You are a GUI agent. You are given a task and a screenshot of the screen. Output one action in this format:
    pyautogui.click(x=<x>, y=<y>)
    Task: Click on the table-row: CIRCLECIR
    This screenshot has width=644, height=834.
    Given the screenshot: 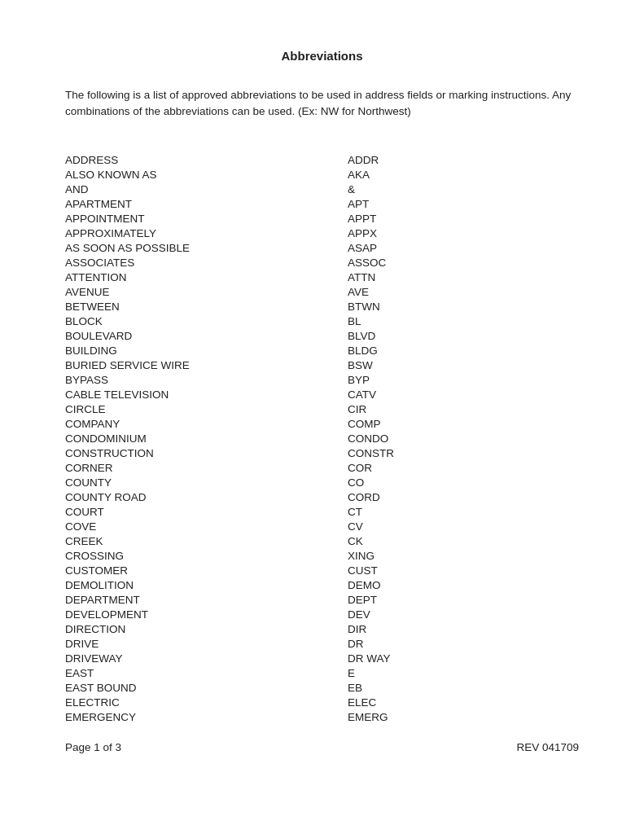 What is the action you would take?
    pyautogui.click(x=322, y=410)
    